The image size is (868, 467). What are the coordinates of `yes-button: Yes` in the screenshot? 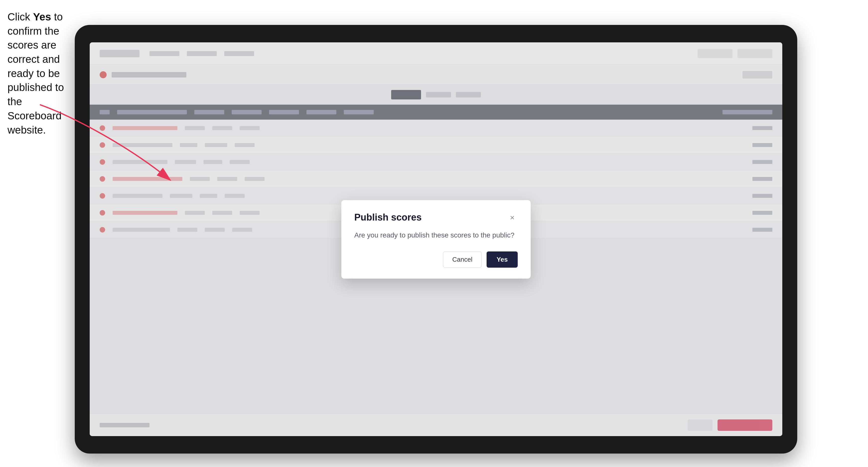 It's located at (502, 259).